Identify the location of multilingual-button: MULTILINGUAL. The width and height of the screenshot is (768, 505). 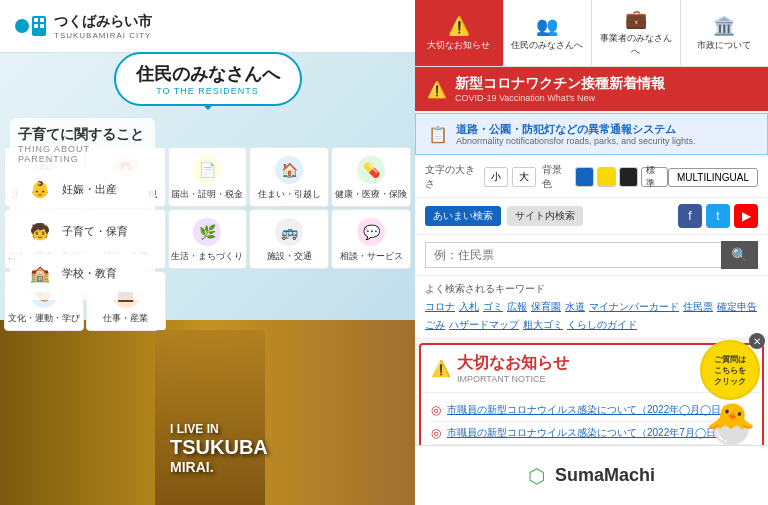
(713, 178).